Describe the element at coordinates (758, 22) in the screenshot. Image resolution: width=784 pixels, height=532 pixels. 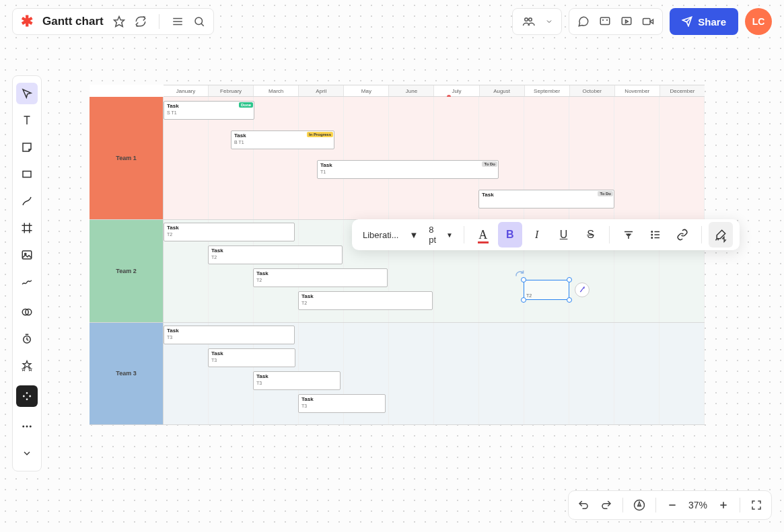
I see `user-avatar: LC` at that location.